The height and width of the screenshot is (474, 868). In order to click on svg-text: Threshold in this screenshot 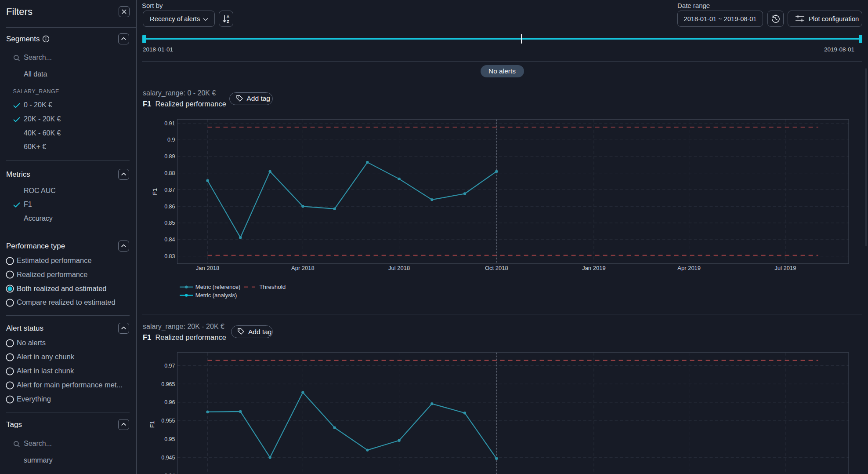, I will do `click(272, 287)`.